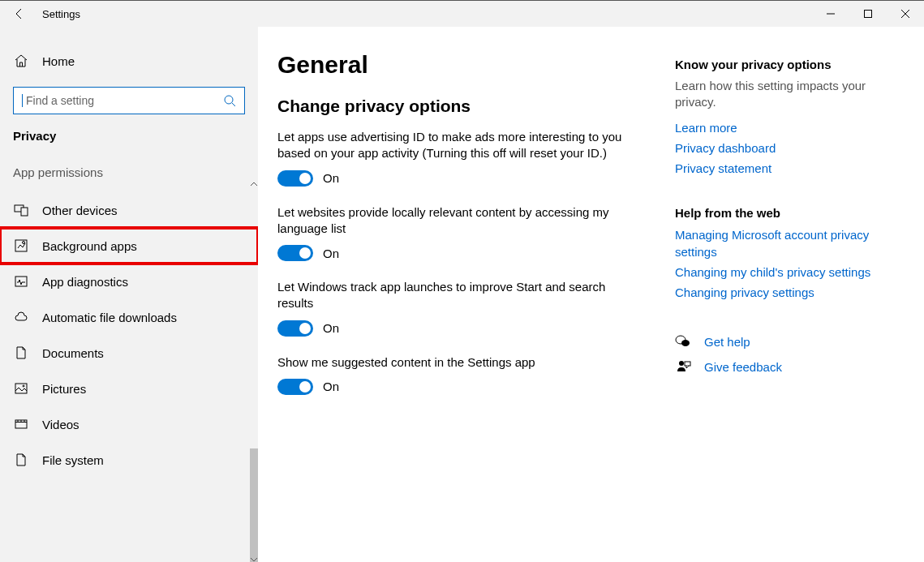 The width and height of the screenshot is (924, 562). Describe the element at coordinates (129, 281) in the screenshot. I see `sidebar-item-app-diagnostics: App diagnostics` at that location.